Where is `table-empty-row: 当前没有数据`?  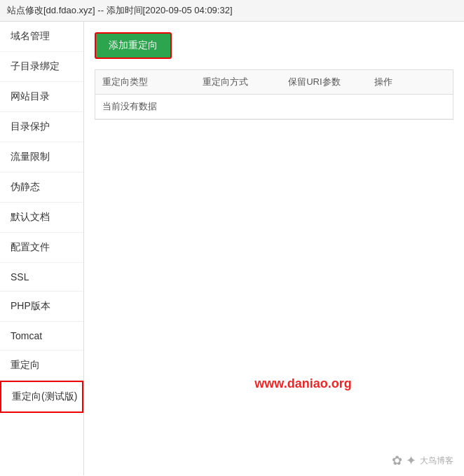 table-empty-row: 当前没有数据 is located at coordinates (274, 107).